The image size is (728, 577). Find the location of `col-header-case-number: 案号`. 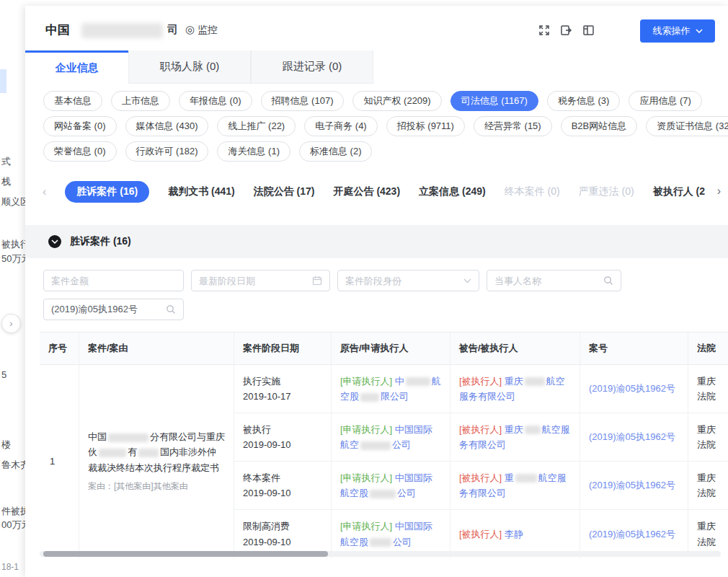

col-header-case-number: 案号 is located at coordinates (634, 348).